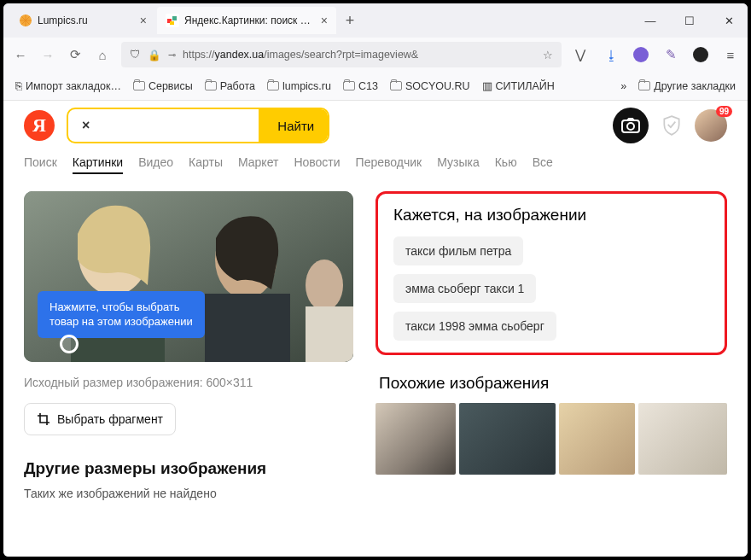 This screenshot has width=751, height=560. I want to click on bookmark-item: Сервисы, so click(163, 86).